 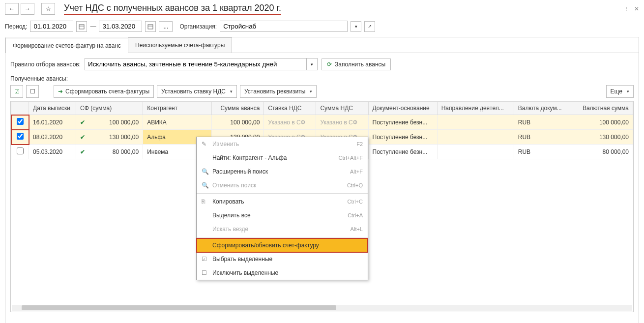 What do you see at coordinates (17, 91) in the screenshot?
I see `select-all-button: ☑` at bounding box center [17, 91].